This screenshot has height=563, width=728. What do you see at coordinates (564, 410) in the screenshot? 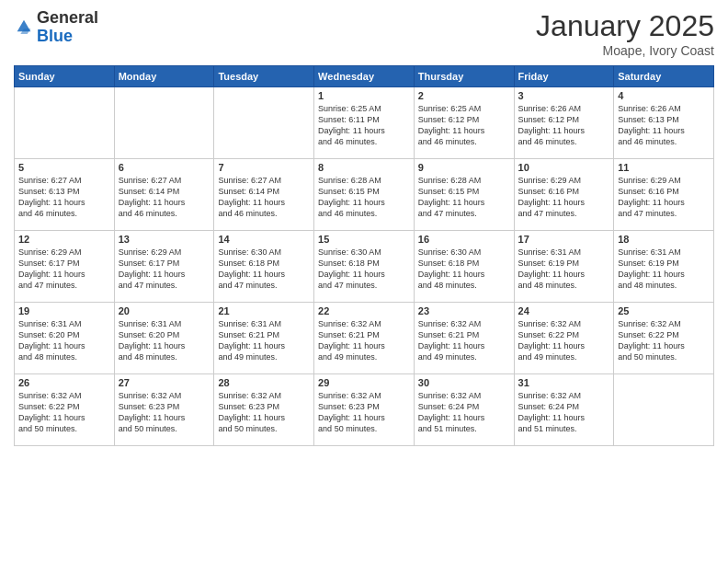
I see `table-row: 31Sunrise: 6:32 AM Sunset: 6:24 PM Dayli…` at bounding box center [564, 410].